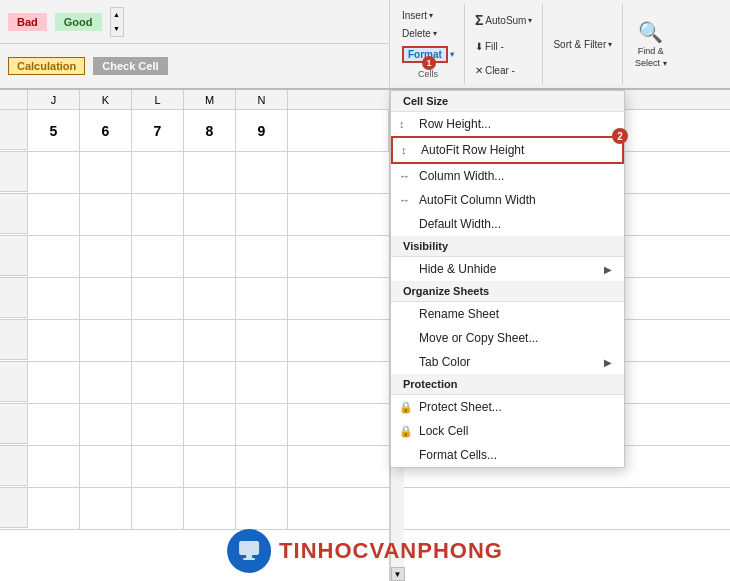  What do you see at coordinates (78, 22) in the screenshot?
I see `style-good: Good` at bounding box center [78, 22].